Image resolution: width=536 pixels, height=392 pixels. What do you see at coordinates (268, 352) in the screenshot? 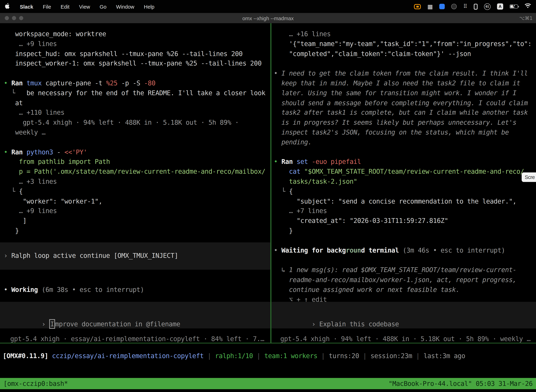
I see `hud-status-line: [OMX#0.11.9] cczip/essay/ai-reimplementa…` at bounding box center [268, 352].